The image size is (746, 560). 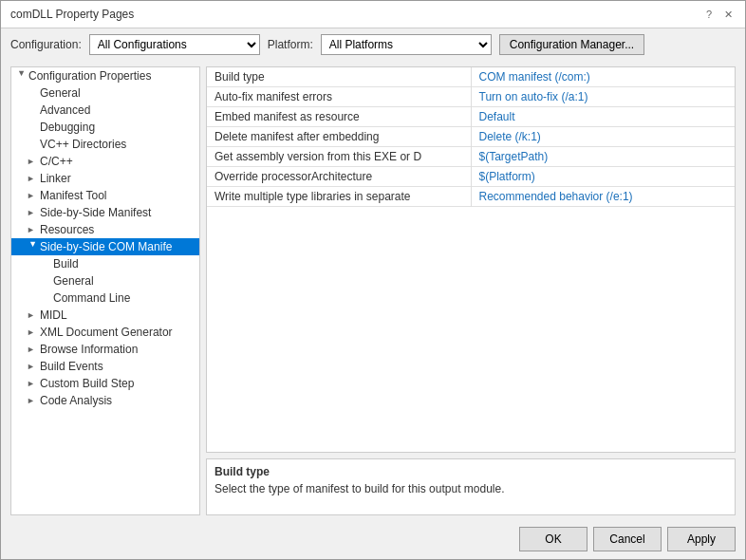 What do you see at coordinates (53, 315) in the screenshot?
I see `tree-item-label: MIDL` at bounding box center [53, 315].